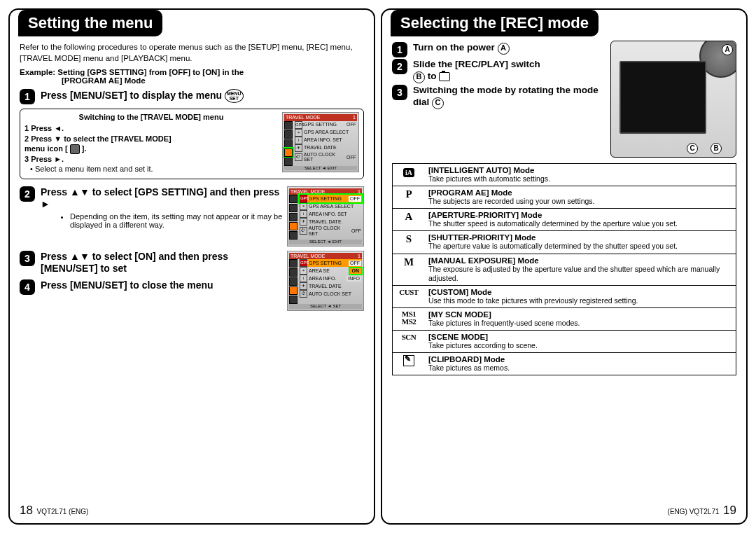  Describe the element at coordinates (162, 263) in the screenshot. I see `step3-text: Press ▲▼ to select [ON] and then press […` at that location.